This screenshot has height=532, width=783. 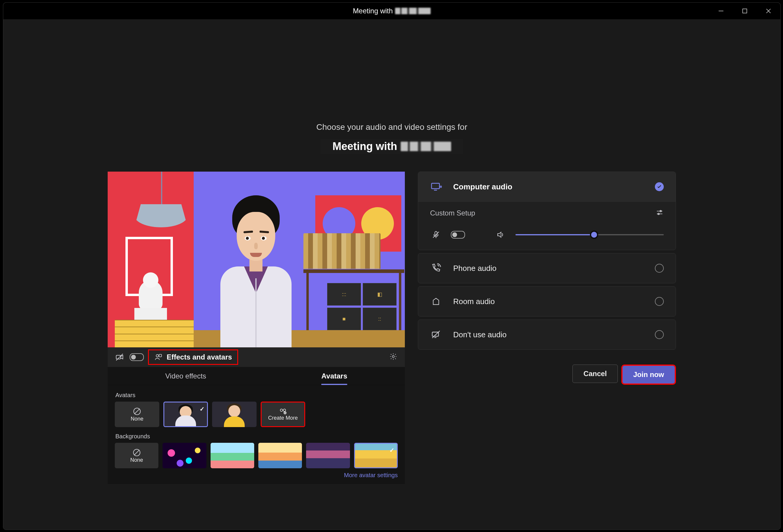 What do you see at coordinates (547, 226) in the screenshot?
I see `custom-setup-section: Custom Setup` at bounding box center [547, 226].